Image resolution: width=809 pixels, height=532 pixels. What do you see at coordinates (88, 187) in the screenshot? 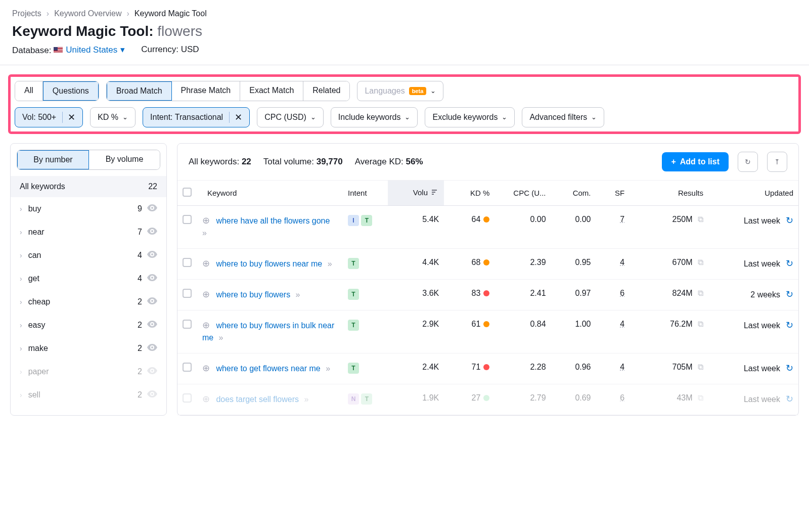
I see `sidebar-all-keywords: All keywords 22` at bounding box center [88, 187].